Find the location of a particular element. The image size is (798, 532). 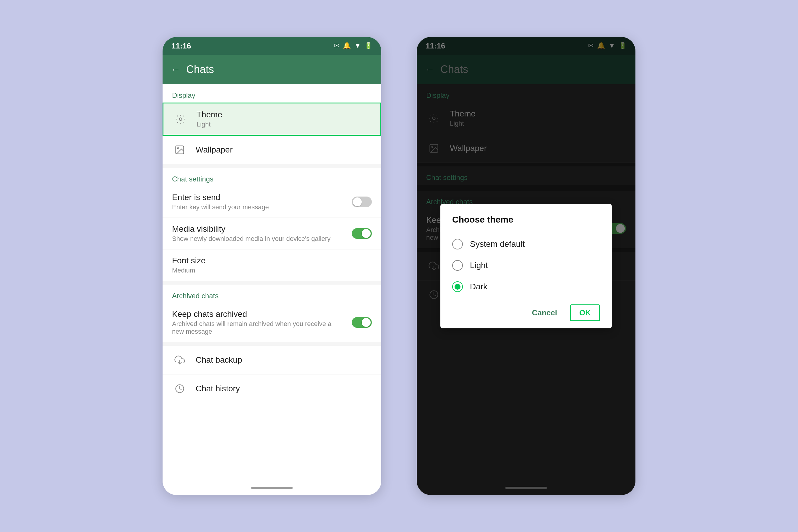

keep-archived-text: Keep chats archived Archived chats will … is located at coordinates (258, 322).